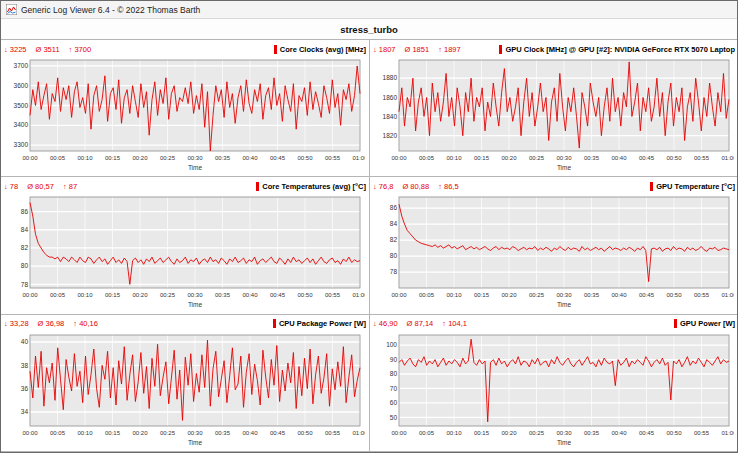 This screenshot has height=453, width=738. Describe the element at coordinates (16, 324) in the screenshot. I see `stat-min: ↓ 33,28` at that location.